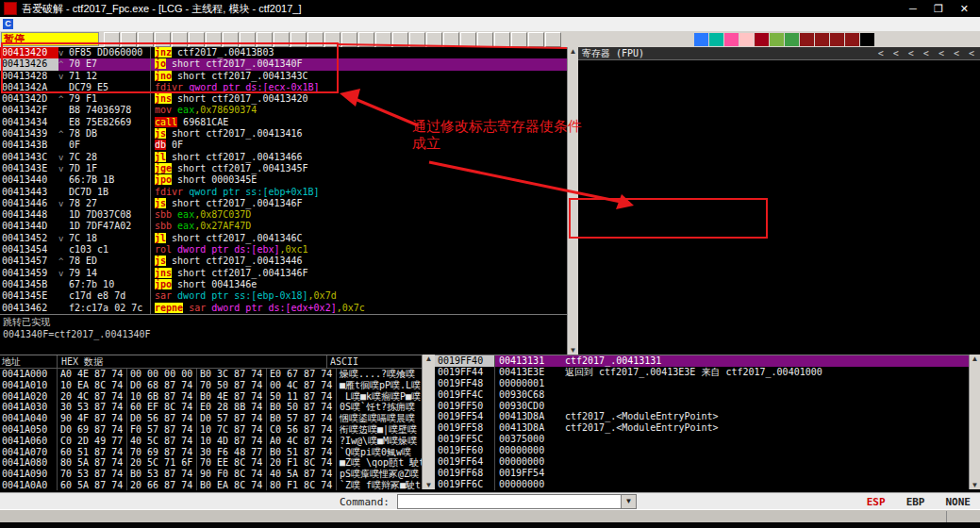 This screenshot has width=980, height=528. I want to click on disasm-row: 00413459 v 79 14 jns short ctf2017_.0041…, so click(283, 273).